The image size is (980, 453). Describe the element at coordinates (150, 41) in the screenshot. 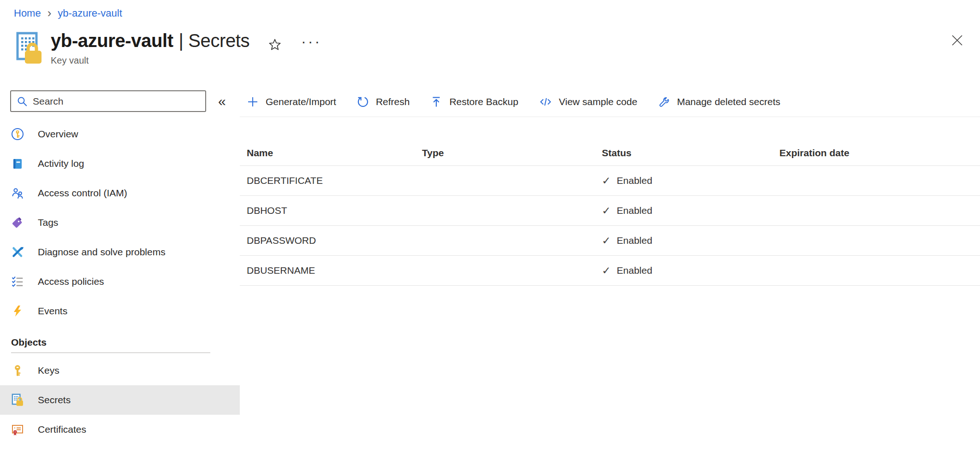

I see `page-title: yb-azure-vault| Secrets` at that location.